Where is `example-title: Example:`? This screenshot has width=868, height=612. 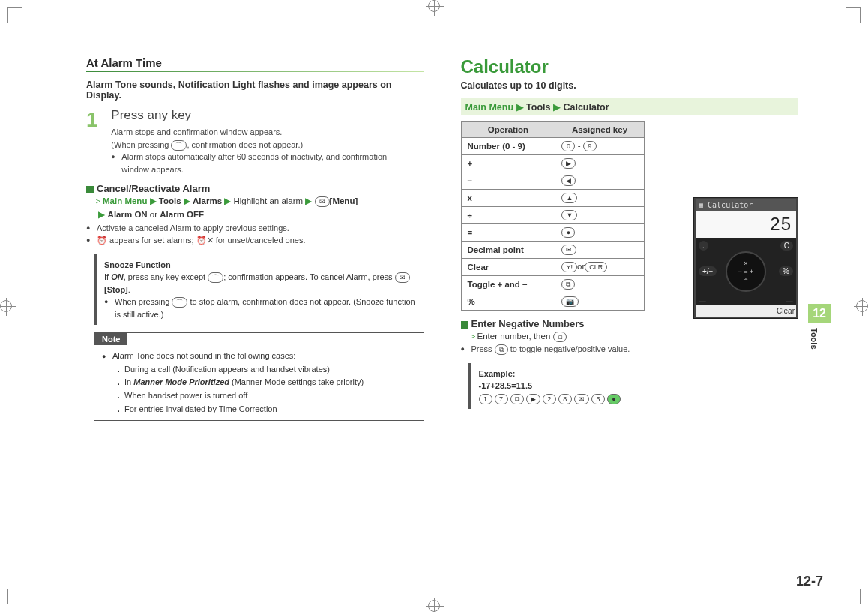 example-title: Example: is located at coordinates (636, 374).